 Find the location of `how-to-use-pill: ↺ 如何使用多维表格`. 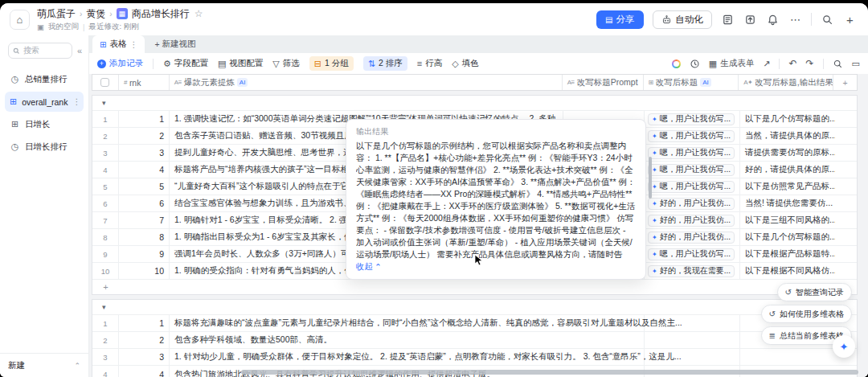

how-to-use-pill: ↺ 如何使用多维表格 is located at coordinates (807, 313).